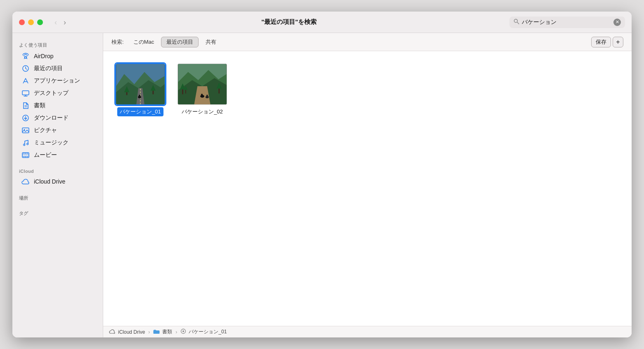  I want to click on desktop-icon, so click(26, 93).